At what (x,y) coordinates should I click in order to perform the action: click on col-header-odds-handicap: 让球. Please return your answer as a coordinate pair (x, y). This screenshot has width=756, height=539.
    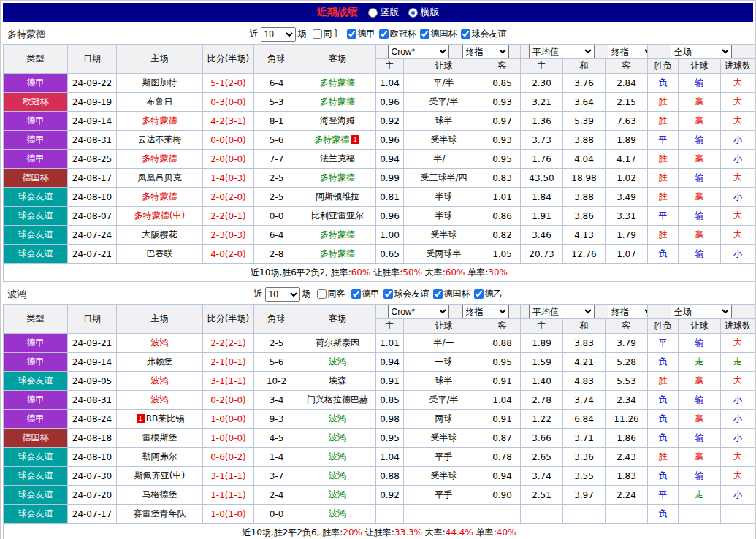
    Looking at the image, I should click on (444, 326).